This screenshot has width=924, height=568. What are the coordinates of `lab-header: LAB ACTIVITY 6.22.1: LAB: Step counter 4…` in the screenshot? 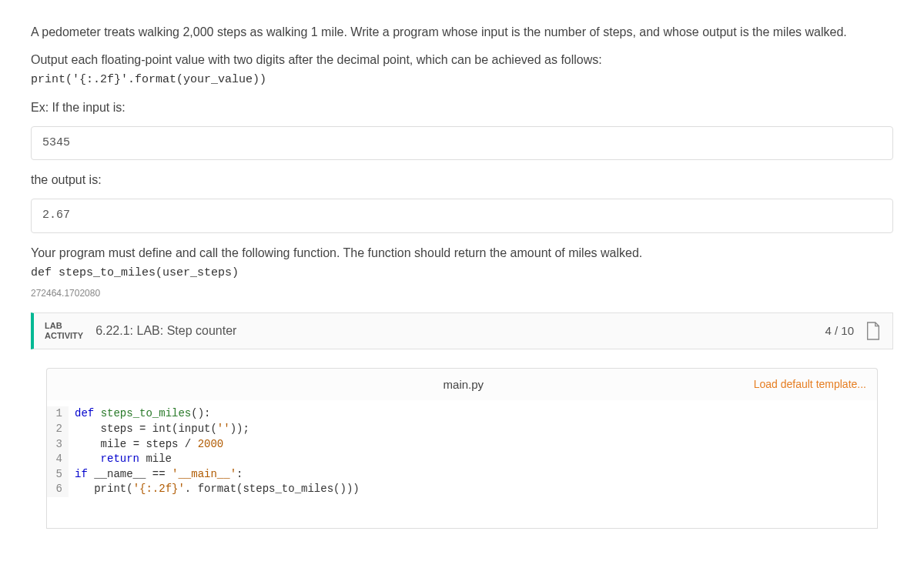 It's located at (462, 331).